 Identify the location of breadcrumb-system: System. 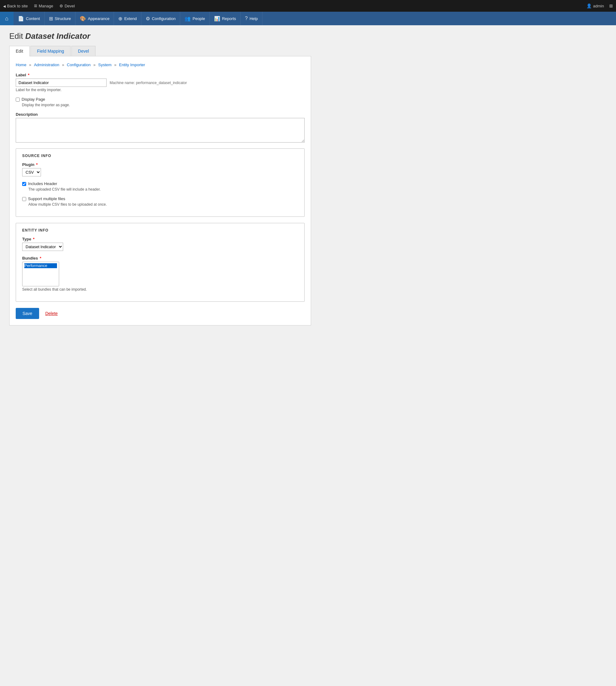
(105, 65).